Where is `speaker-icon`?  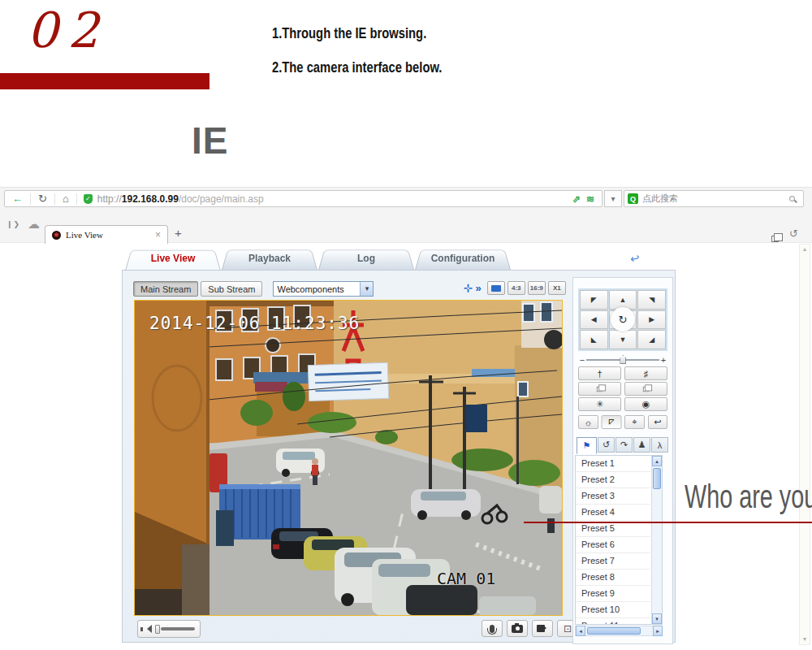 speaker-icon is located at coordinates (148, 629).